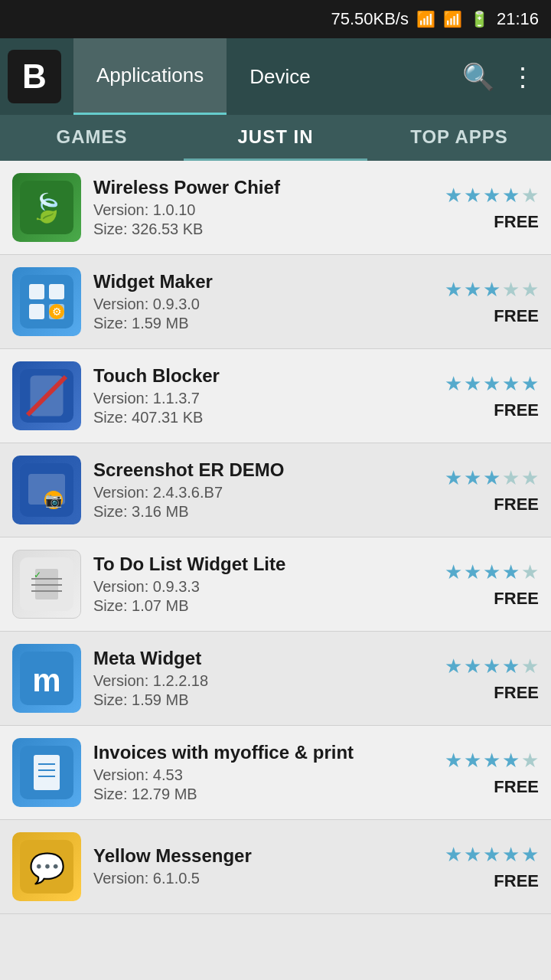  Describe the element at coordinates (263, 753) in the screenshot. I see `app-name: Invoices with myoffice & print` at that location.